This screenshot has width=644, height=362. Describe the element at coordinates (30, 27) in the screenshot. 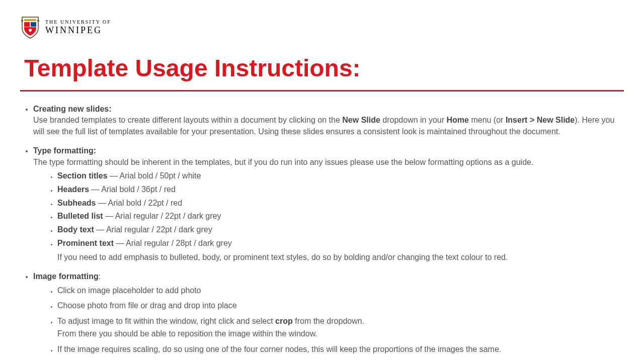

I see `crest-icon` at that location.